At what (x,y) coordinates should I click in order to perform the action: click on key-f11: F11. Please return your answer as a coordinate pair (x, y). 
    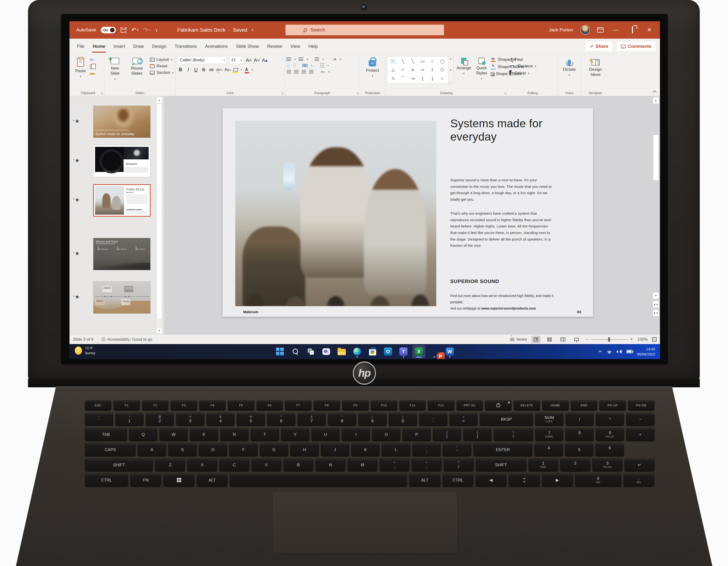
    Looking at the image, I should click on (413, 406).